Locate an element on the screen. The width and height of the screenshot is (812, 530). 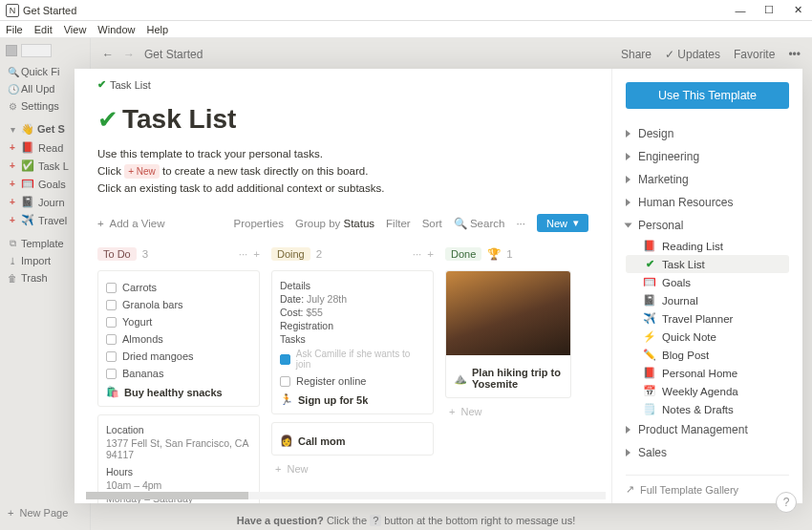
status-tag-done: Done is located at coordinates (463, 254).